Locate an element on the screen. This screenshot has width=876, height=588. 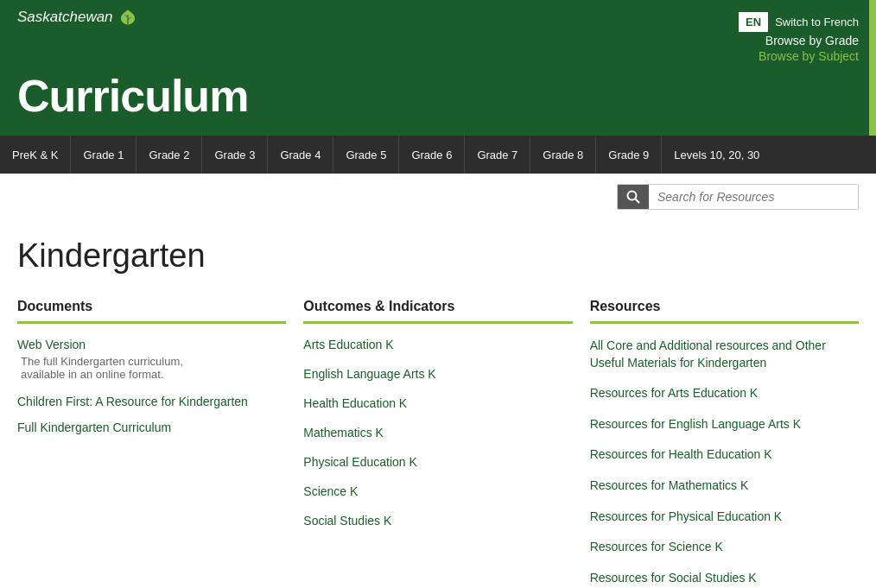
nav-prek-k: PreK & K is located at coordinates (35, 155).